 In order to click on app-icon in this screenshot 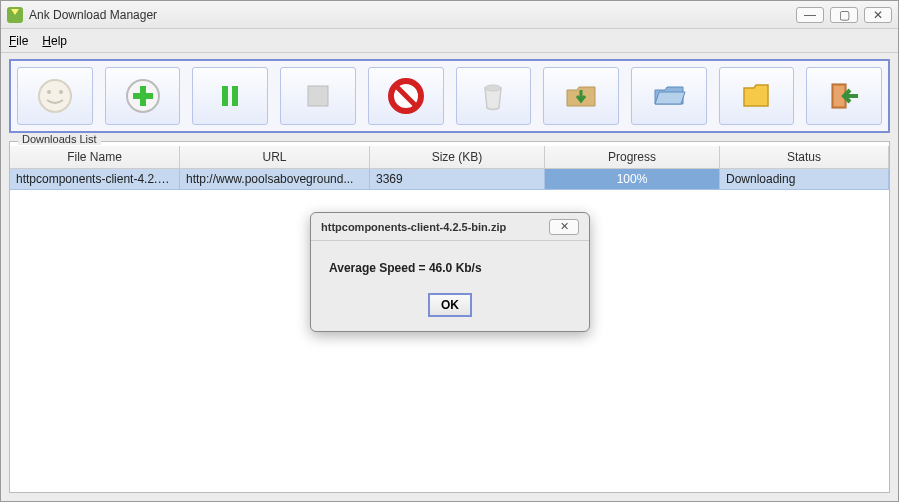, I will do `click(15, 15)`.